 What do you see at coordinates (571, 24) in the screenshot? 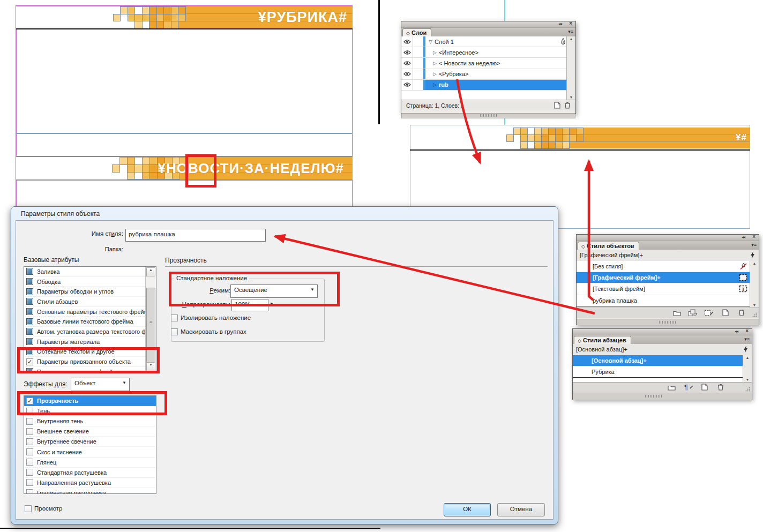
I see `close-panel-icon: ×` at bounding box center [571, 24].